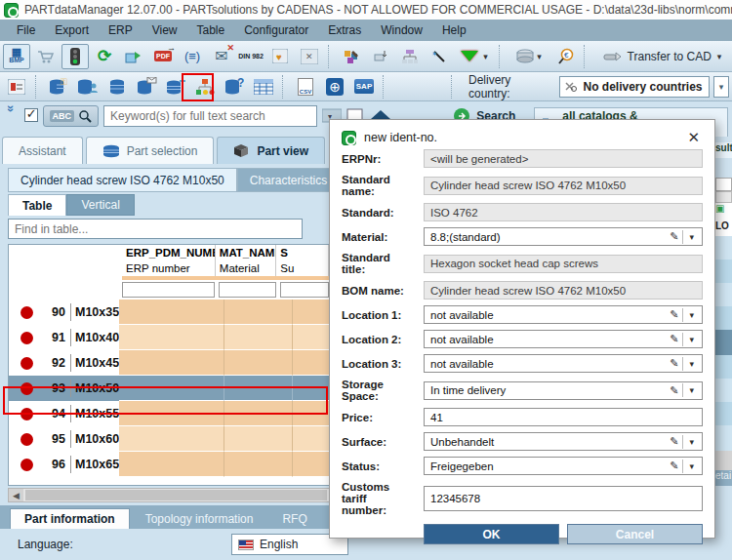 The image size is (732, 560). What do you see at coordinates (305, 87) in the screenshot?
I see `csv-export-icon: CSV` at bounding box center [305, 87].